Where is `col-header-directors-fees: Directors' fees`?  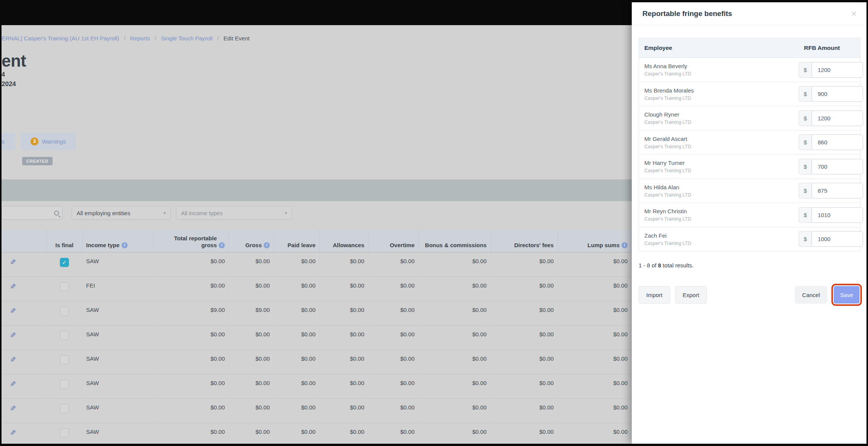 col-header-directors-fees: Directors' fees is located at coordinates (524, 241).